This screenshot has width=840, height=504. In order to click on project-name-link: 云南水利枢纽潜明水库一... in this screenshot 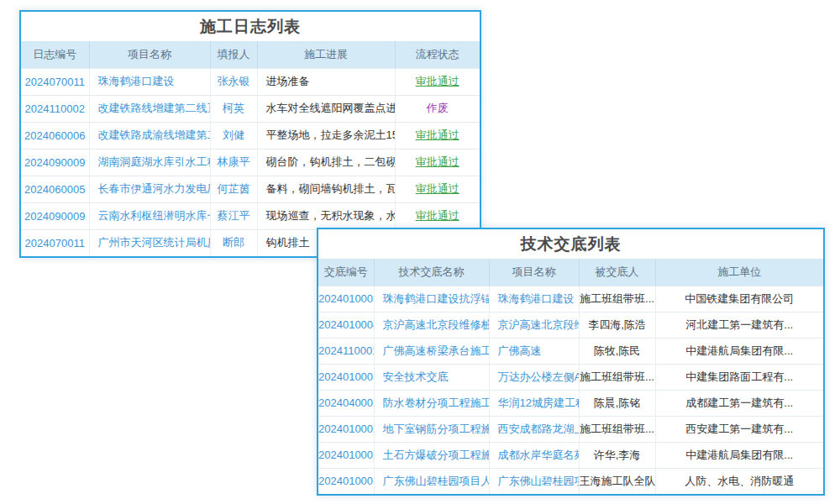, I will do `click(150, 216)`.